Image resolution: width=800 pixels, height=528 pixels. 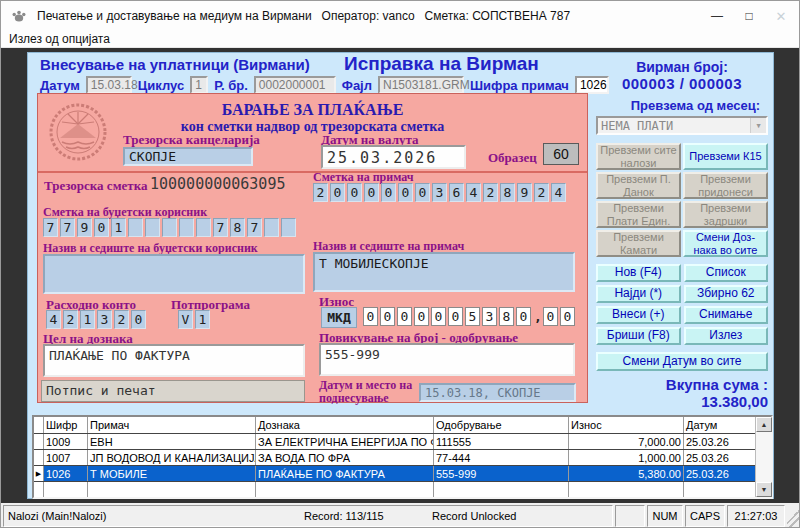 What do you see at coordinates (638, 214) in the screenshot?
I see `button-transfer-salaries: Превземи Плати Един.` at bounding box center [638, 214].